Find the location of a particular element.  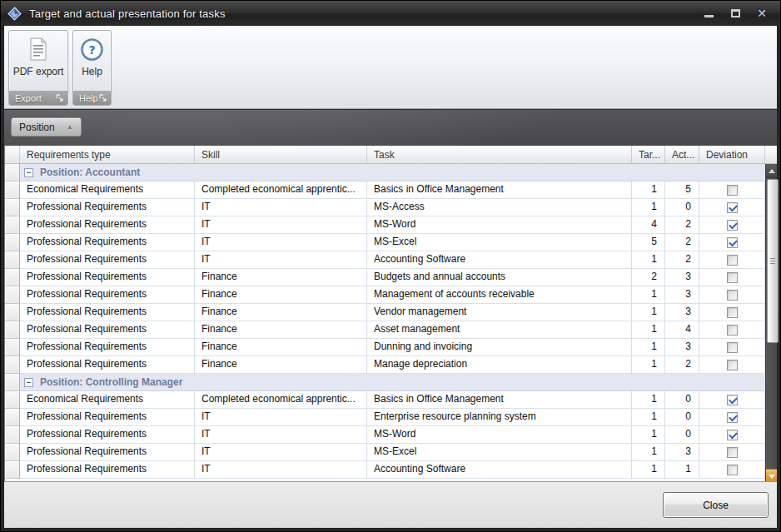

group-by-panel: Position ▲ is located at coordinates (390, 127).